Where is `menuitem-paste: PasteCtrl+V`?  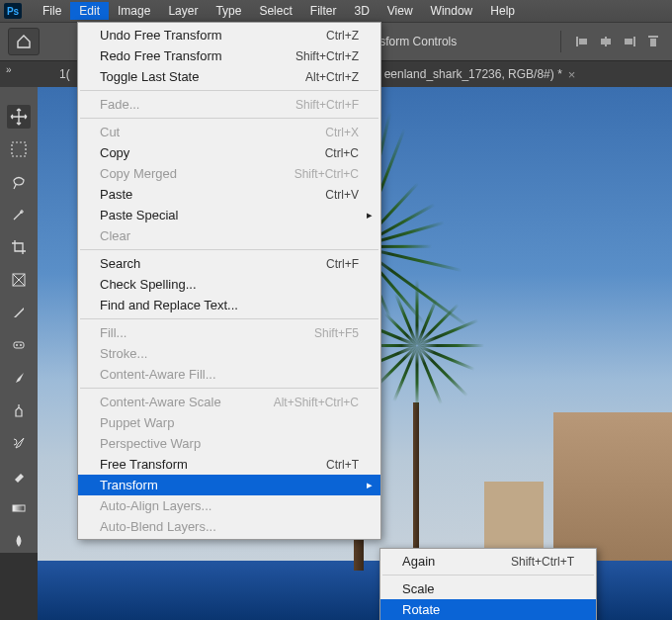
menuitem-paste: PasteCtrl+V is located at coordinates (229, 194).